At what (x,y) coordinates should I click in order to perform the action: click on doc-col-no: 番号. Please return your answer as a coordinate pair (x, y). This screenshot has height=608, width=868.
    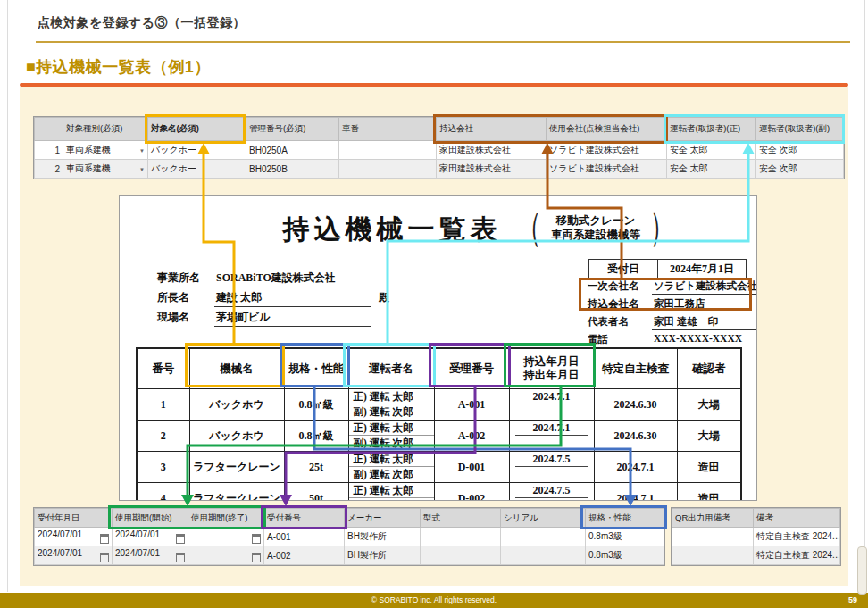
    Looking at the image, I should click on (163, 369).